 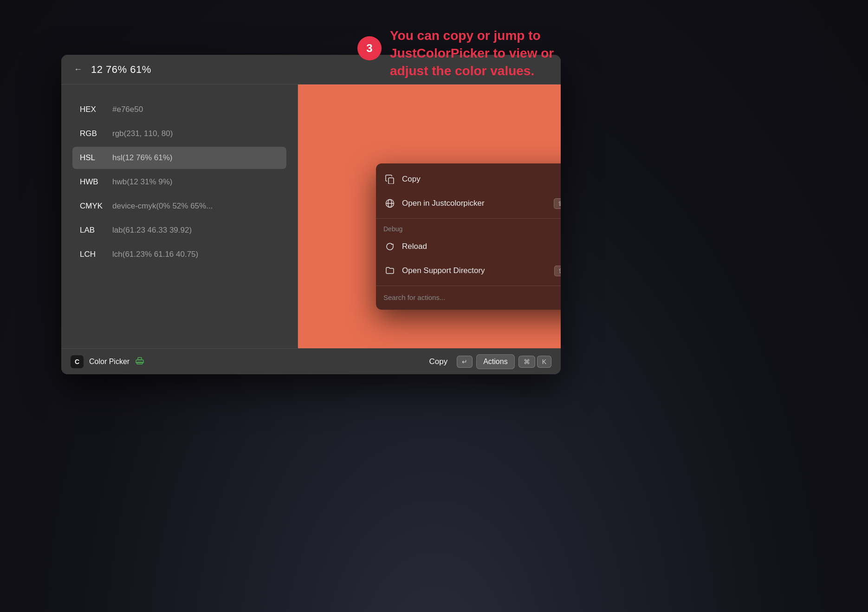 What do you see at coordinates (180, 216) in the screenshot?
I see `color-values-panel: HEX#e76e50RGBrgb(231, 110, 80)HSLhsl(12 …` at bounding box center [180, 216].